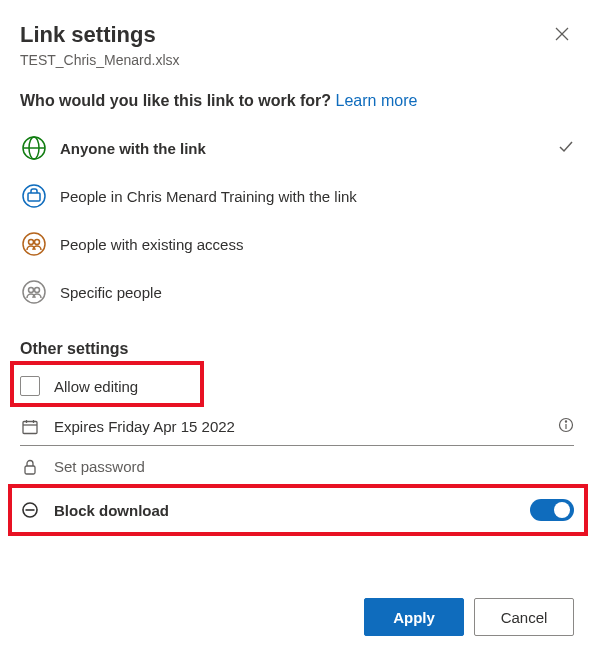  I want to click on people-existing-icon, so click(34, 244).